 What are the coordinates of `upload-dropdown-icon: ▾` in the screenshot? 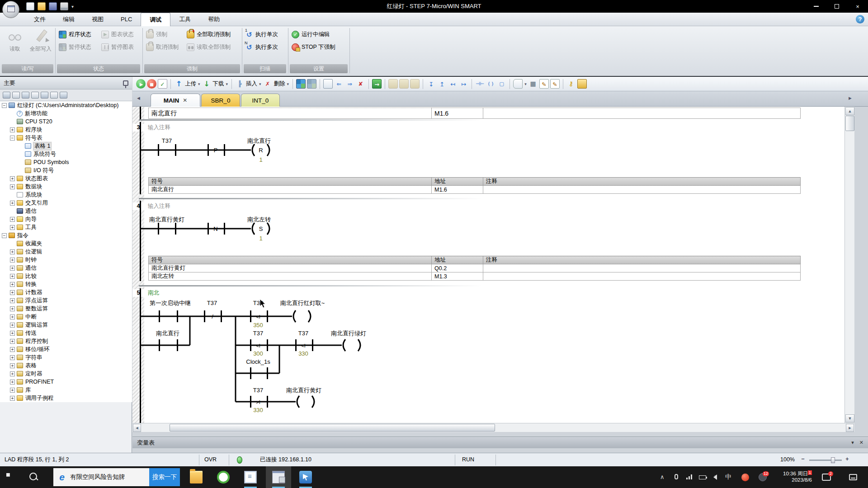 It's located at (199, 84).